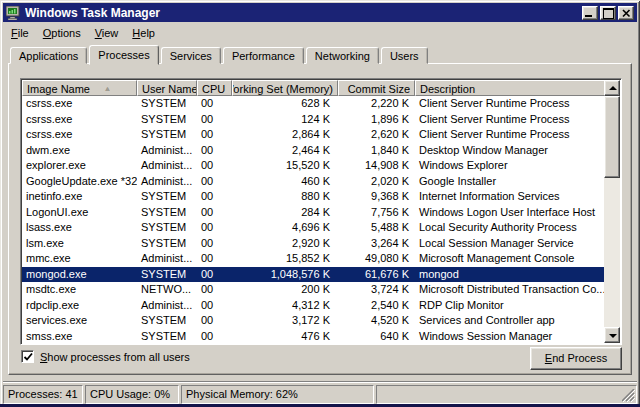  What do you see at coordinates (376, 259) in the screenshot?
I see `cell-commit-size: 49,080 K` at bounding box center [376, 259].